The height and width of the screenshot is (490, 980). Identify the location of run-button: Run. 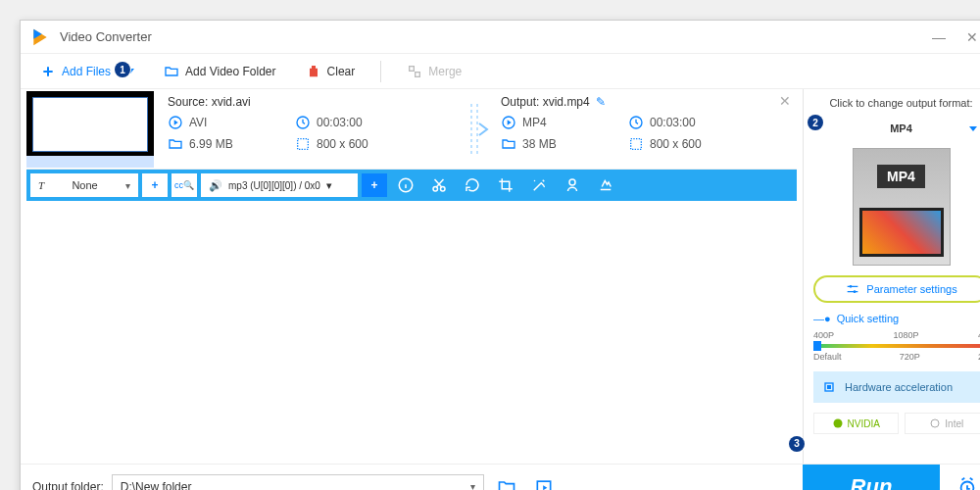
(871, 478).